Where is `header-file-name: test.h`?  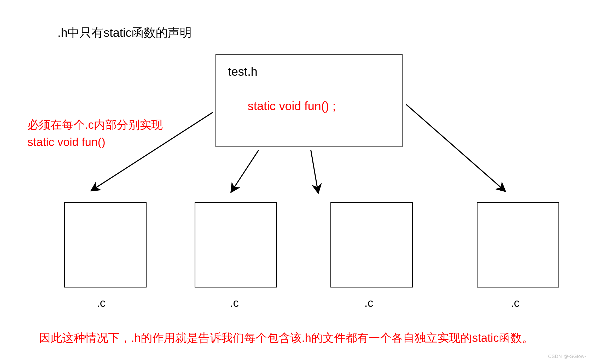 header-file-name: test.h is located at coordinates (243, 72).